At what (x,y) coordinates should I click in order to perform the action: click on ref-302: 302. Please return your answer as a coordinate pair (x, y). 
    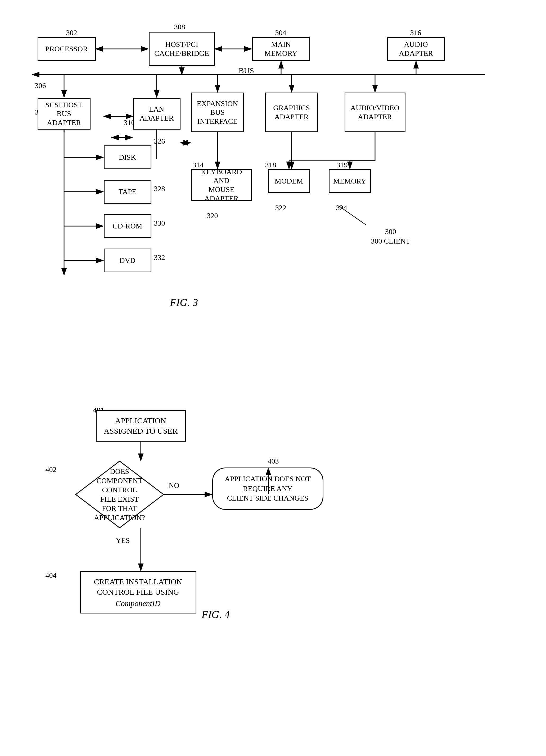
    Looking at the image, I should click on (72, 33).